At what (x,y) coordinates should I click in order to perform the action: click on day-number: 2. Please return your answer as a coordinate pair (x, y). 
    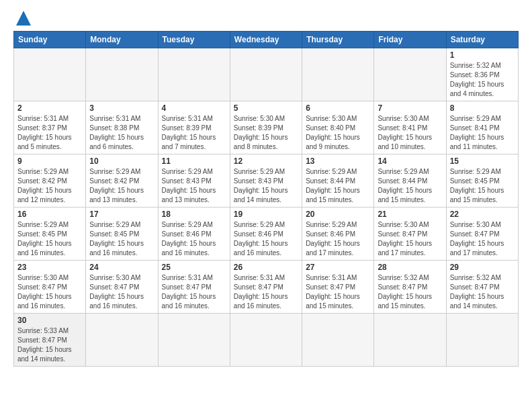
    Looking at the image, I should click on (50, 108).